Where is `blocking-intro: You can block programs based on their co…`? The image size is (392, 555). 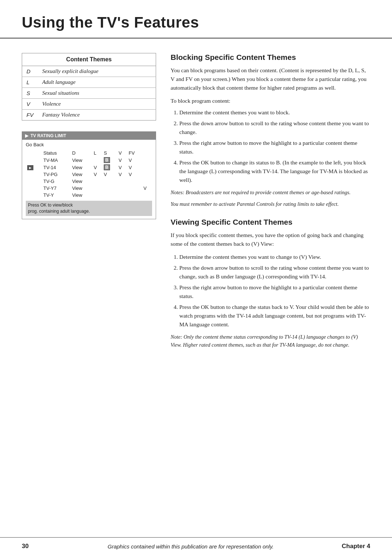 blocking-intro: You can block programs based on their co… is located at coordinates (270, 79).